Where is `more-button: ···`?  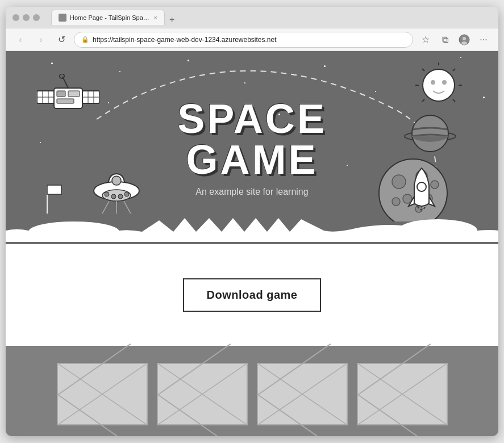
more-button: ··· is located at coordinates (484, 40).